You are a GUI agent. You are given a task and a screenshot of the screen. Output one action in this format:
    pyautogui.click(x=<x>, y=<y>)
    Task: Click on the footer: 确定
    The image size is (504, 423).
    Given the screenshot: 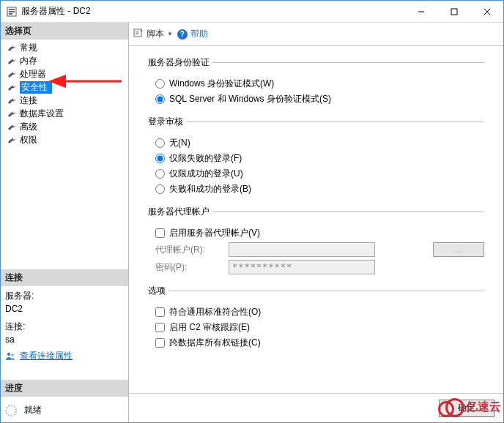 What is the action you would take?
    pyautogui.click(x=316, y=408)
    